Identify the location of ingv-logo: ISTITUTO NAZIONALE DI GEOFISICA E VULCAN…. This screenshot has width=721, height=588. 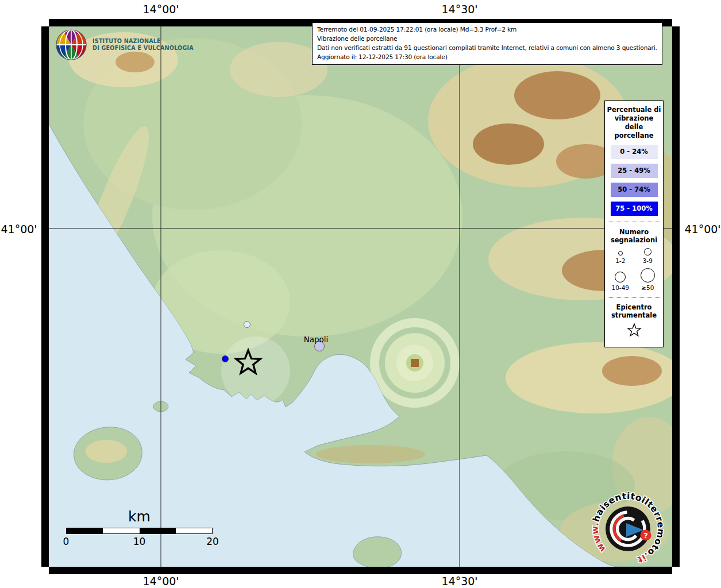
(124, 45).